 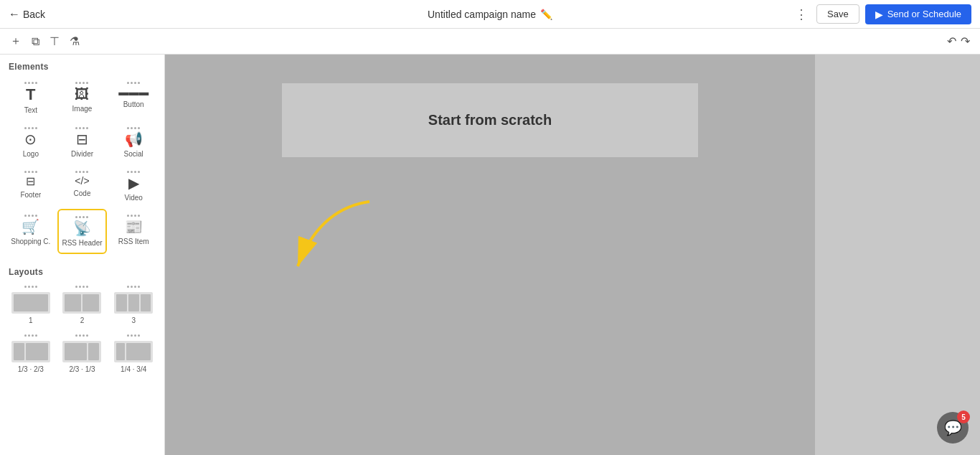 What do you see at coordinates (30, 227) in the screenshot?
I see `shopping-cart-icon: 🛒` at bounding box center [30, 227].